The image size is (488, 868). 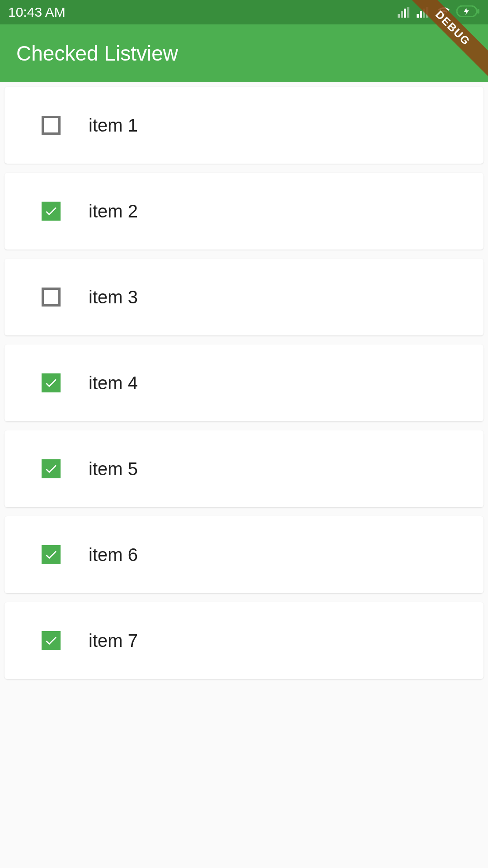 What do you see at coordinates (113, 297) in the screenshot?
I see `list-item-label: item 3` at bounding box center [113, 297].